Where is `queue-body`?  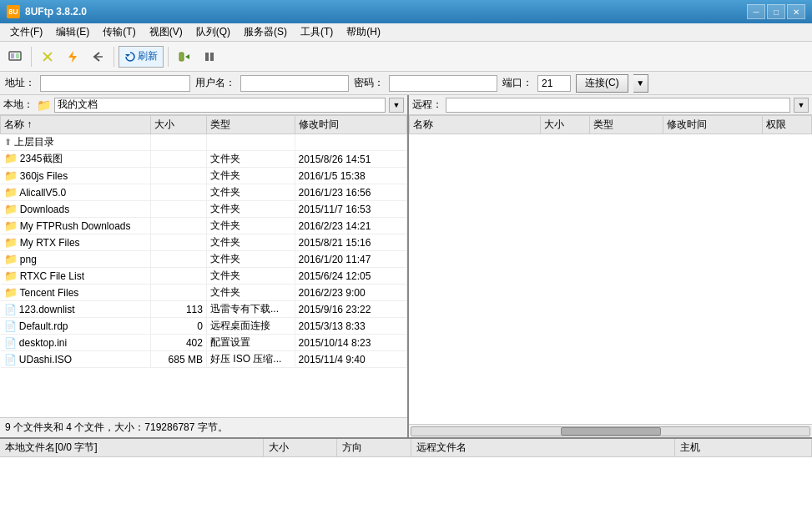 queue-body is located at coordinates (406, 486).